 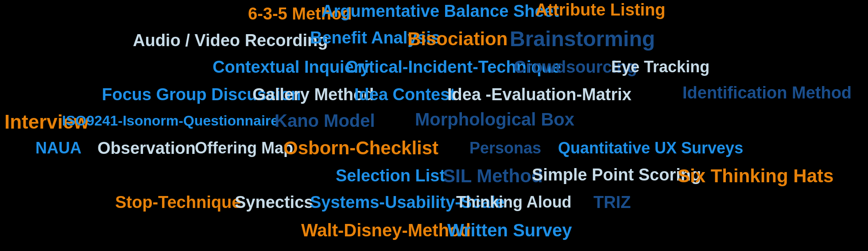 I want to click on word-idea-contest: Idea Contest, so click(x=405, y=95).